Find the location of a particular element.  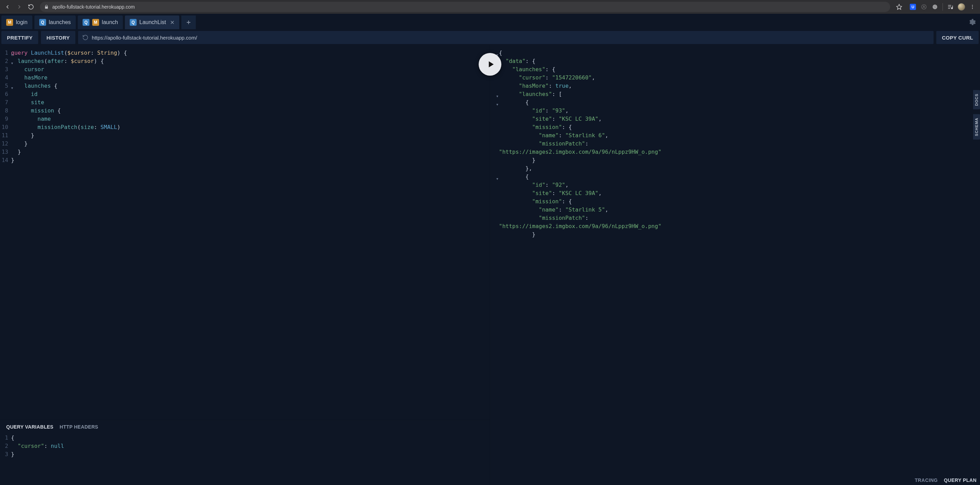

settings-button is located at coordinates (972, 22).